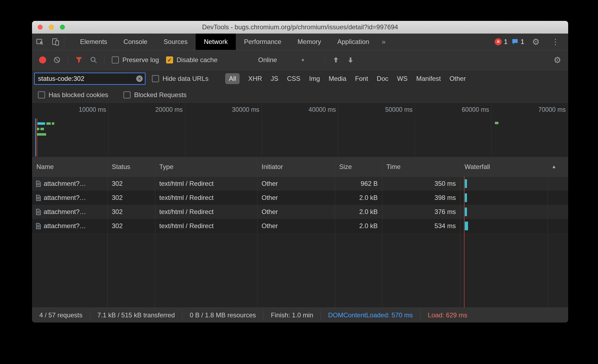 This screenshot has width=598, height=364. What do you see at coordinates (65, 198) in the screenshot?
I see `request-name: attachment?…` at bounding box center [65, 198].